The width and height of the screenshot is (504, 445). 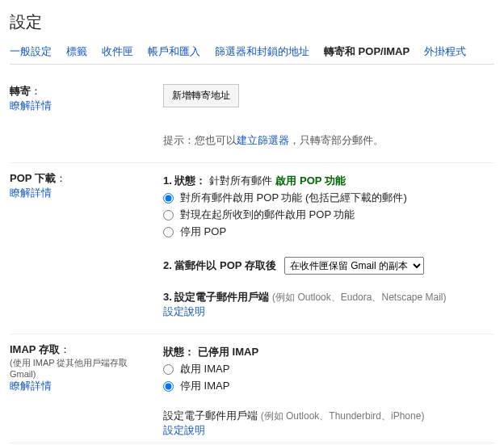 What do you see at coordinates (252, 23) in the screenshot?
I see `page-title: 設定` at bounding box center [252, 23].